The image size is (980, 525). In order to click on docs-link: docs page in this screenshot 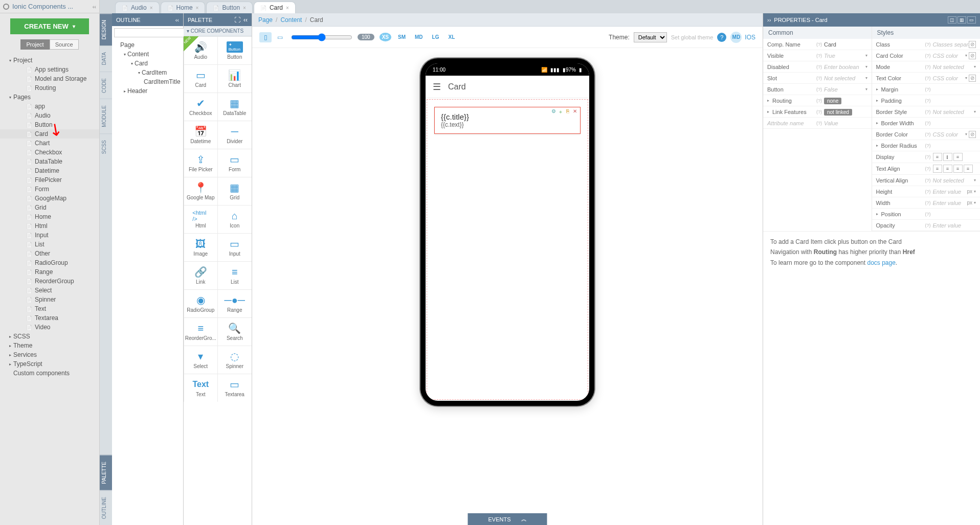, I will do `click(881, 263)`.